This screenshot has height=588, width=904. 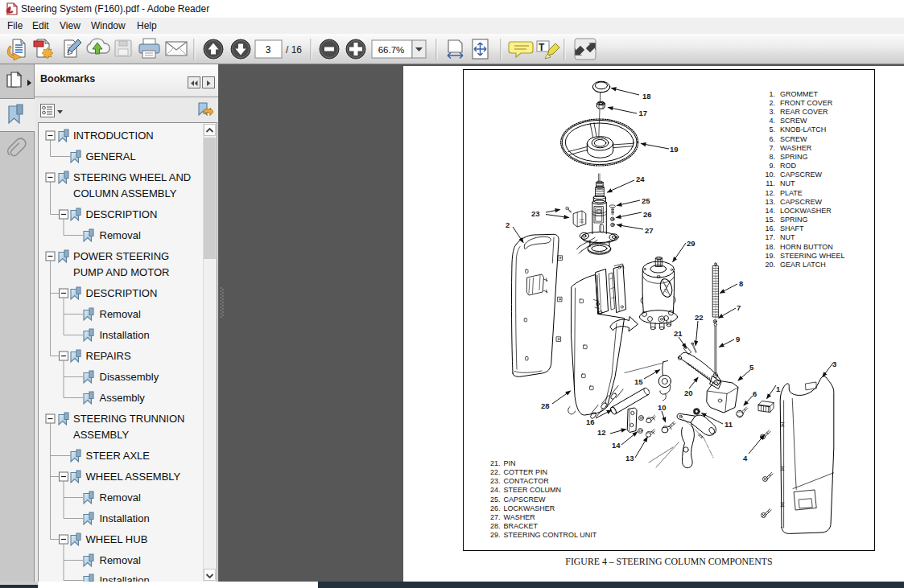 I want to click on svg-text: 9., so click(x=772, y=166).